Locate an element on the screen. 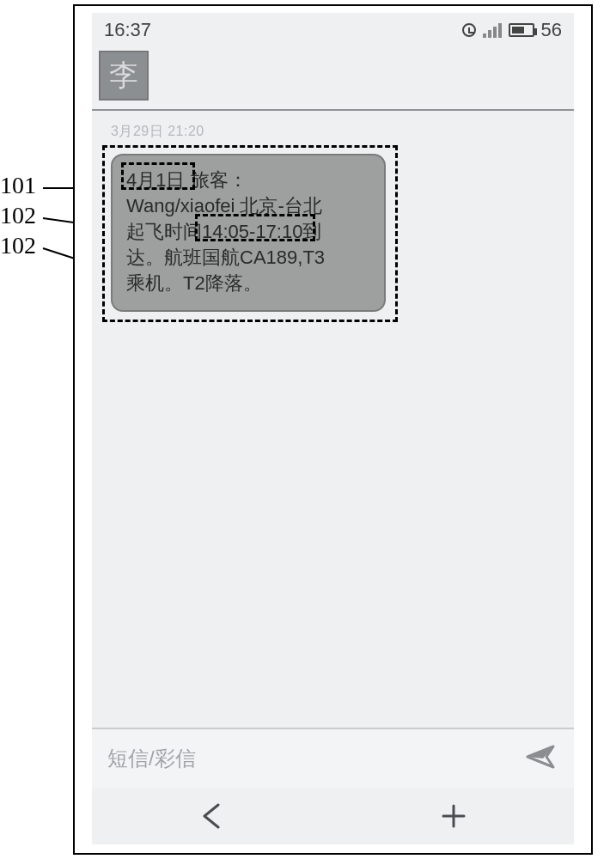 Image resolution: width=616 pixels, height=859 pixels. bubble-line3-post: 到 is located at coordinates (312, 232).